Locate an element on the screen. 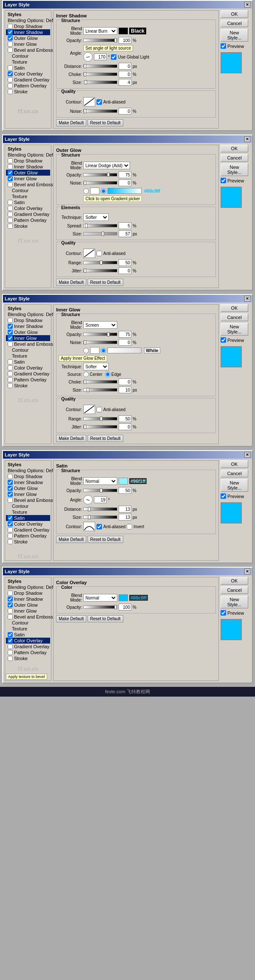  new-style-button-1: New Style... is located at coordinates (235, 35).